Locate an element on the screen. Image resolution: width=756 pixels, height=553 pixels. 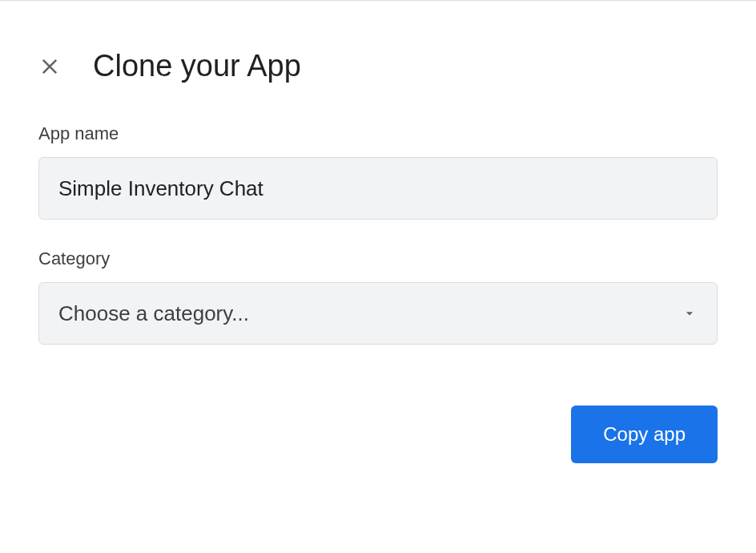
chevron-down-icon is located at coordinates (690, 313).